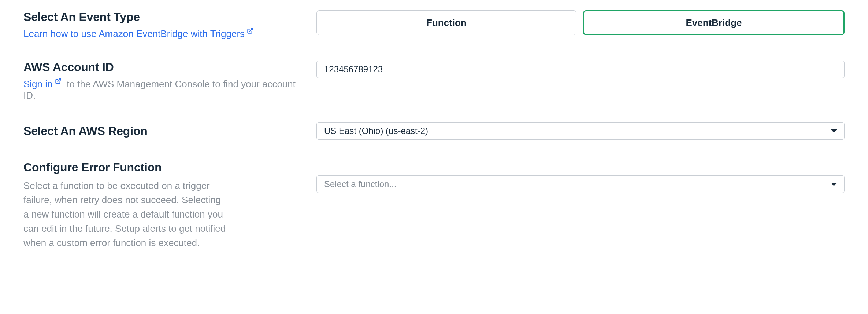 Image resolution: width=868 pixels, height=314 pixels. Describe the element at coordinates (163, 67) in the screenshot. I see `account-id-heading: AWS Account ID` at that location.